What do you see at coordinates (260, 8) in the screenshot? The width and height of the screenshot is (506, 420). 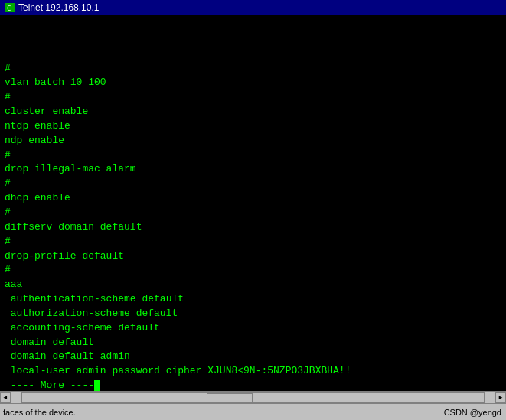 I see `title-bar-text: Telnet 192.168.10.1` at bounding box center [260, 8].